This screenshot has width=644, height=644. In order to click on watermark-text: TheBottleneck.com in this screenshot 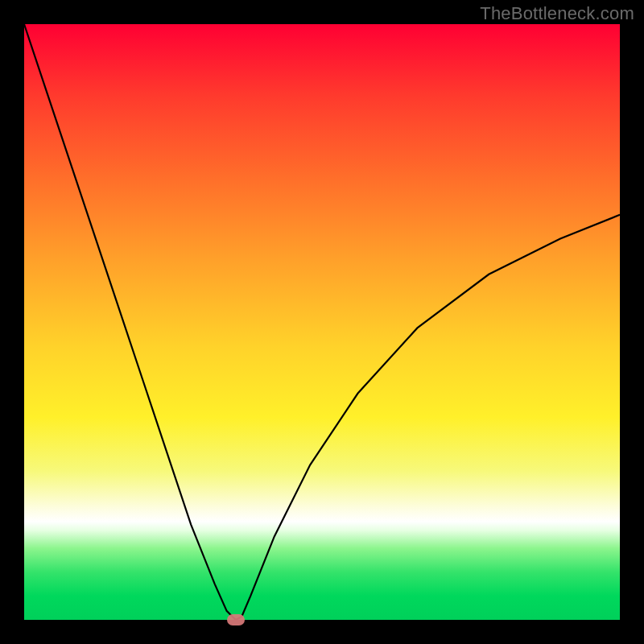, I will do `click(557, 14)`.